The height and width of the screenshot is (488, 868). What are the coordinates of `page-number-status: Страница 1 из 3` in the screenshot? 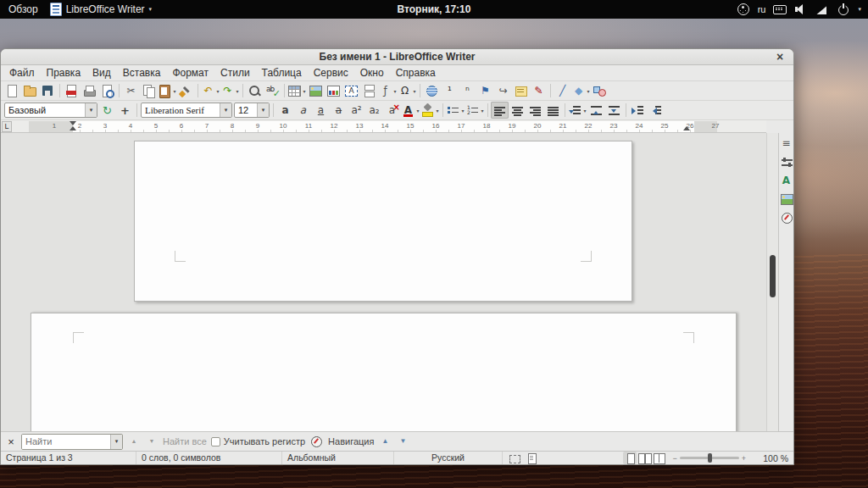 It's located at (69, 458).